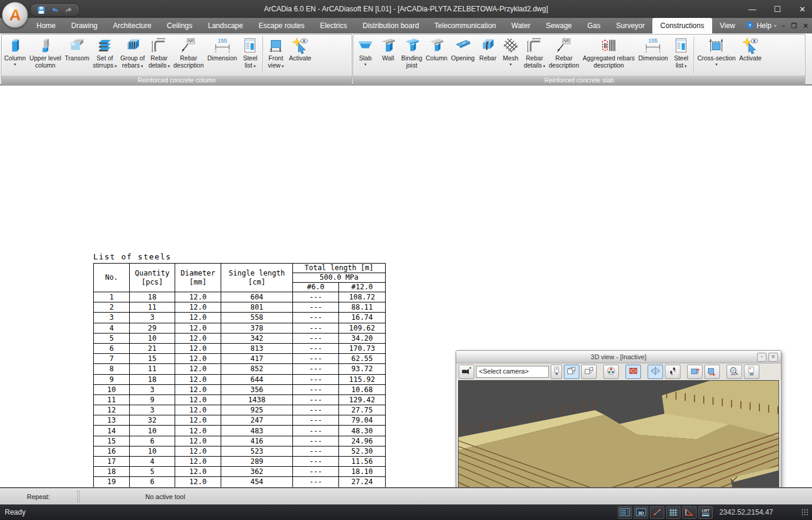 The height and width of the screenshot is (520, 812). What do you see at coordinates (133, 45) in the screenshot?
I see `group-rebars-icon` at bounding box center [133, 45].